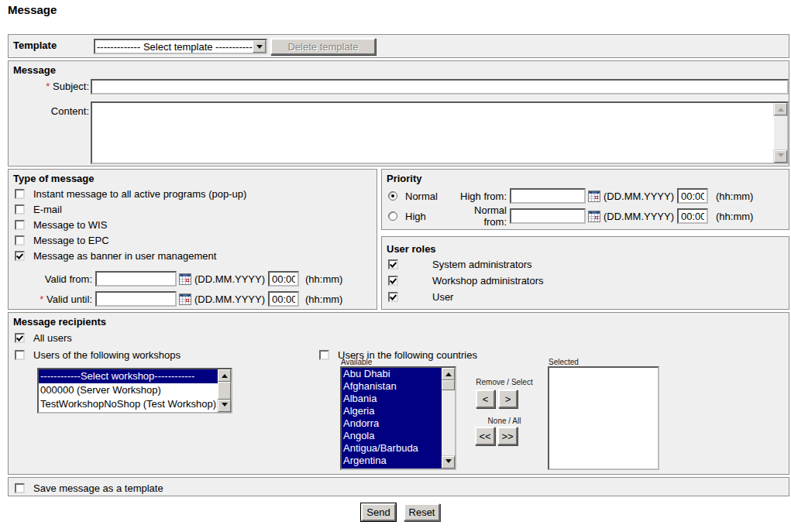  What do you see at coordinates (392, 411) in the screenshot?
I see `country-list-item: Algeria` at bounding box center [392, 411].